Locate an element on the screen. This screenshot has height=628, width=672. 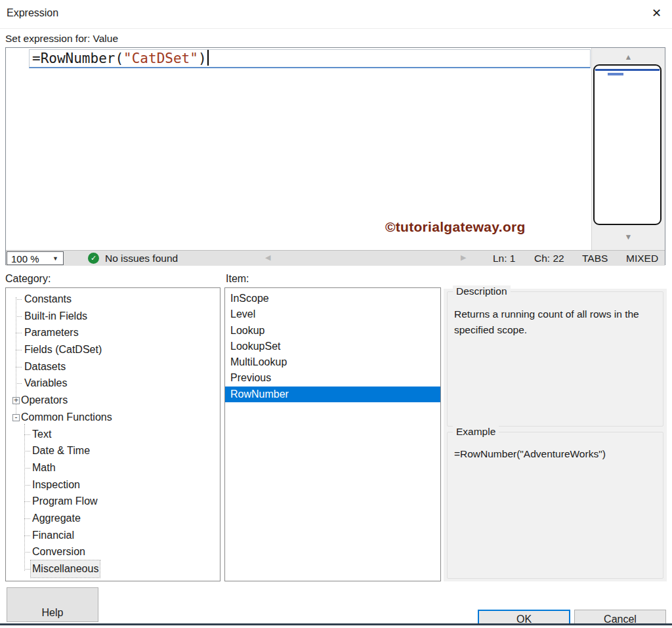
tree-item-aggregate: Aggregate is located at coordinates (113, 518).